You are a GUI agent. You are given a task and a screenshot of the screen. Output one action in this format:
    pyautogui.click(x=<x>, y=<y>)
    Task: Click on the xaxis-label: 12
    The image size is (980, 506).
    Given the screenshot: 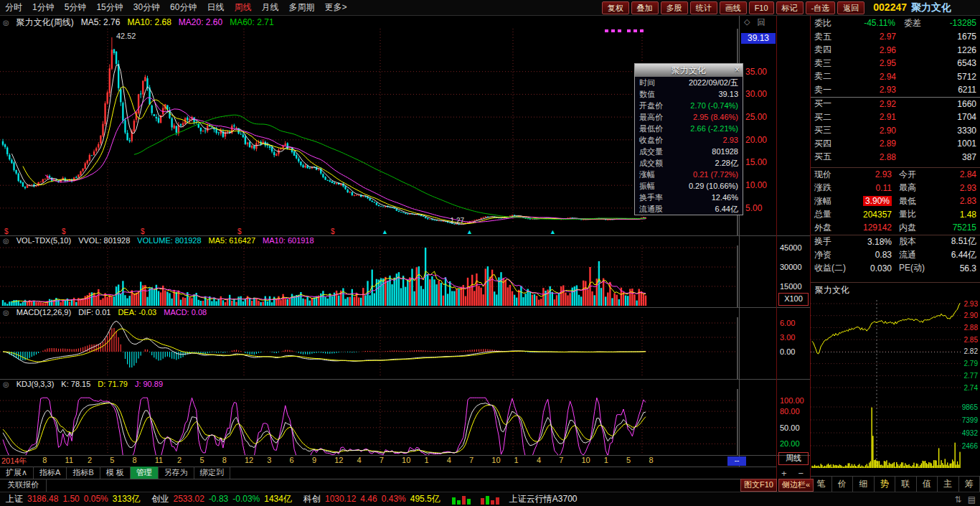 What is the action you would take?
    pyautogui.click(x=249, y=460)
    